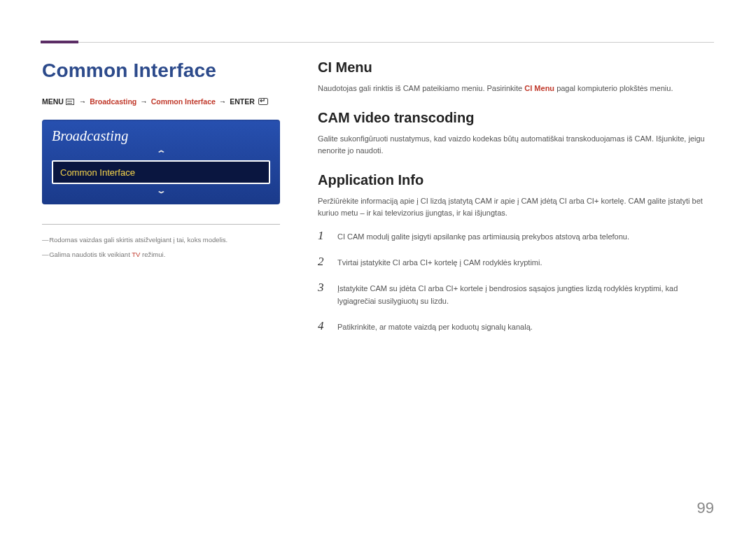  I want to click on heading-ci-menu: CI Menu, so click(516, 67).